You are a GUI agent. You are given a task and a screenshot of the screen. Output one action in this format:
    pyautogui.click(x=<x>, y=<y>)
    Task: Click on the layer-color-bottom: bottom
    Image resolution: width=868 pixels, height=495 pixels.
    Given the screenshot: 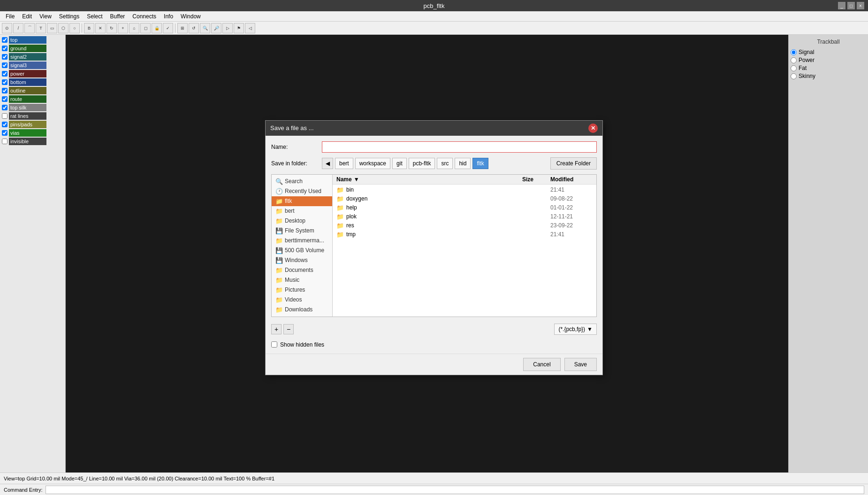 What is the action you would take?
    pyautogui.click(x=28, y=82)
    